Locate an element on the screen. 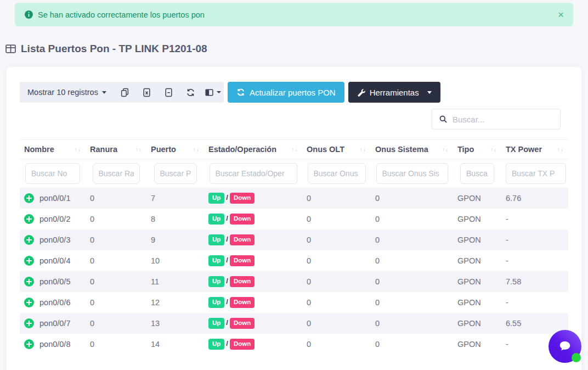  port-name: pon0/0/7 is located at coordinates (55, 323).